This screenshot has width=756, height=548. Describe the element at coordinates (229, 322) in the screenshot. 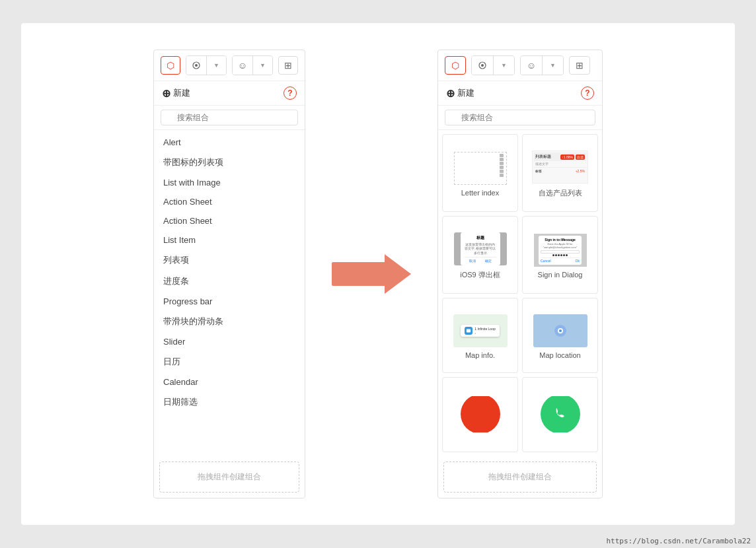

I see `list-item: 带滑块的滑动条` at that location.